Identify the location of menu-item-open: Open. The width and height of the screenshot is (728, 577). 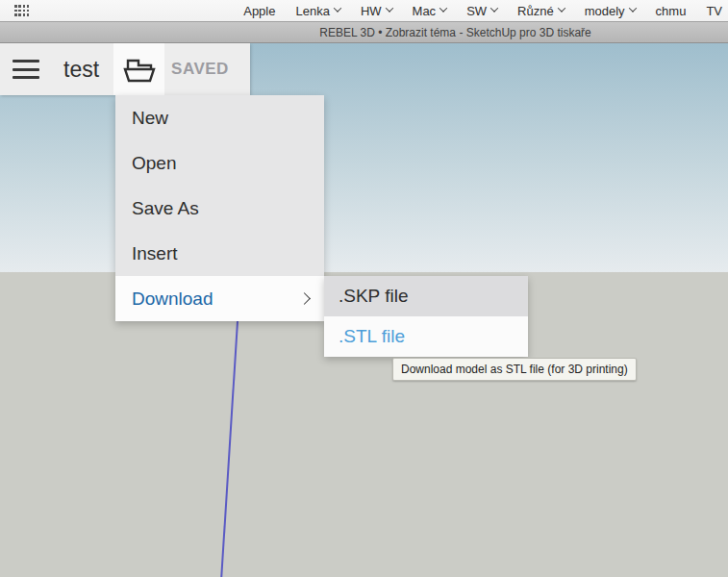
(219, 163).